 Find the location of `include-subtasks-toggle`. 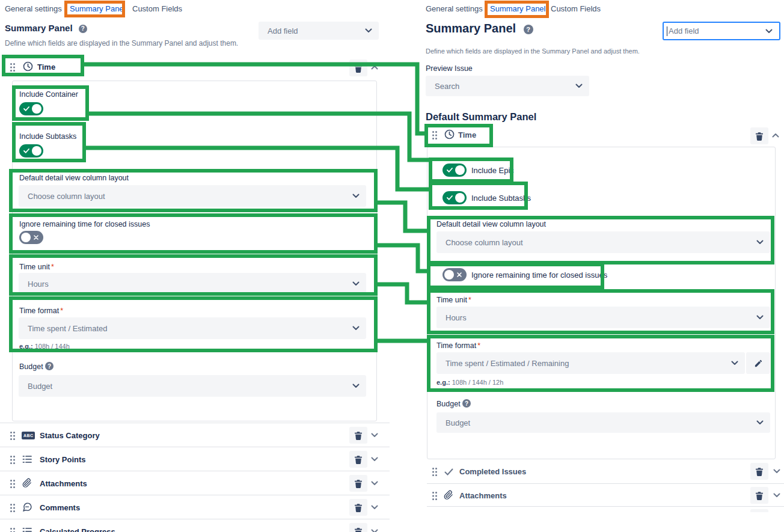

include-subtasks-toggle is located at coordinates (455, 198).